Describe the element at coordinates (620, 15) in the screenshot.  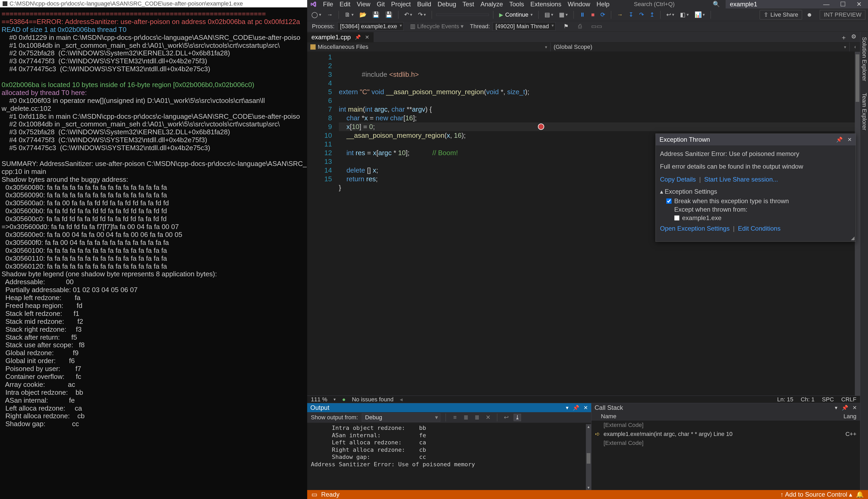
I see `show-next-statement-icon: →` at that location.